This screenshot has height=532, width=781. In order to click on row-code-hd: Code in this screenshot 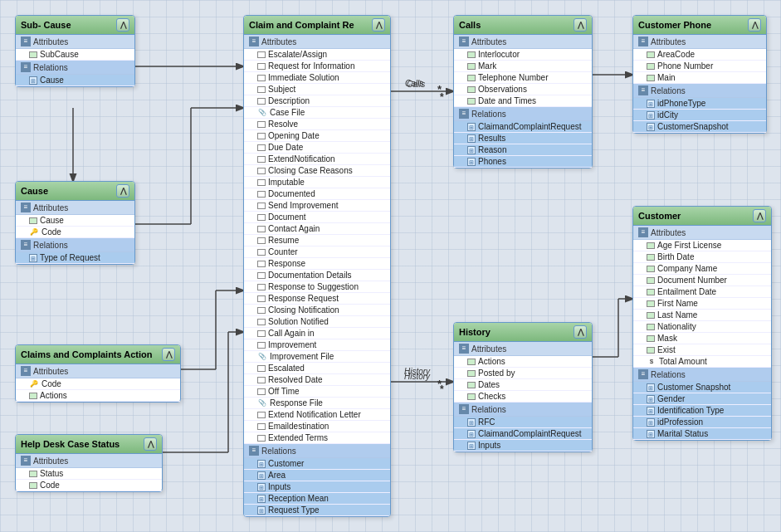, I will do `click(89, 486)`.